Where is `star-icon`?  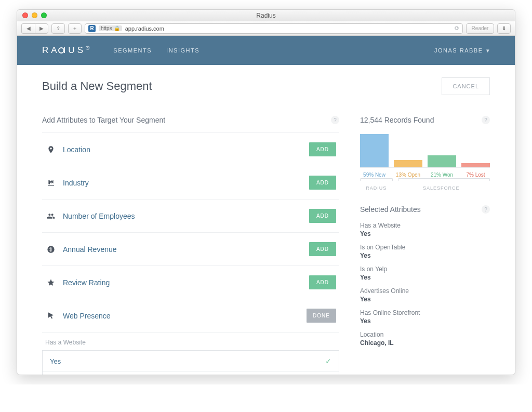 star-icon is located at coordinates (51, 283).